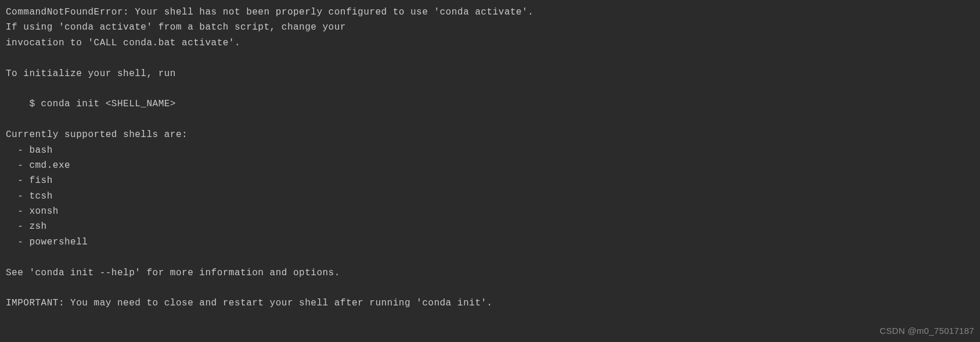 The height and width of the screenshot is (342, 980). I want to click on terminal-line: $ conda init <SHELL_NAME>, so click(91, 104).